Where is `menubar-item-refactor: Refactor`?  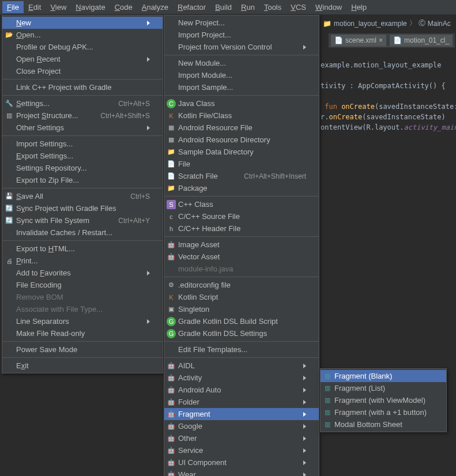
menubar-item-refactor: Refactor is located at coordinates (191, 7).